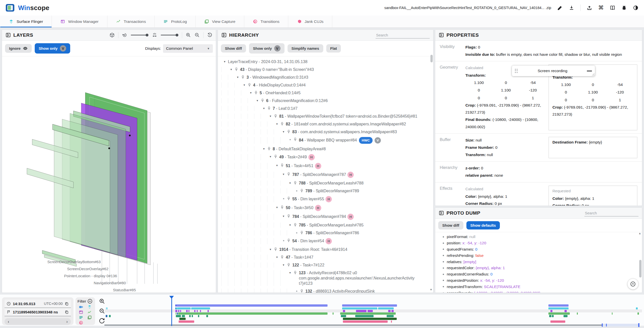  What do you see at coordinates (539, 268) in the screenshot?
I see `proto-row: requestedColor: {empty}, alpha: 1` at bounding box center [539, 268].